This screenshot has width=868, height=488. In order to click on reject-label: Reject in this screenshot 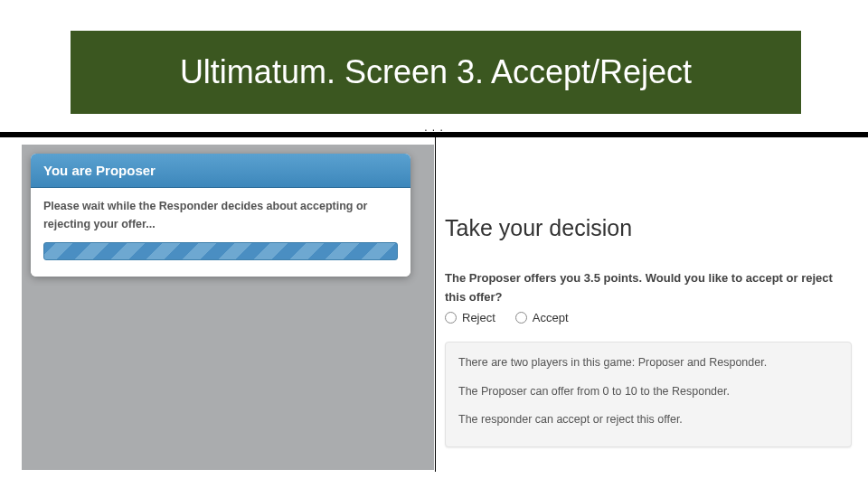, I will do `click(479, 318)`.